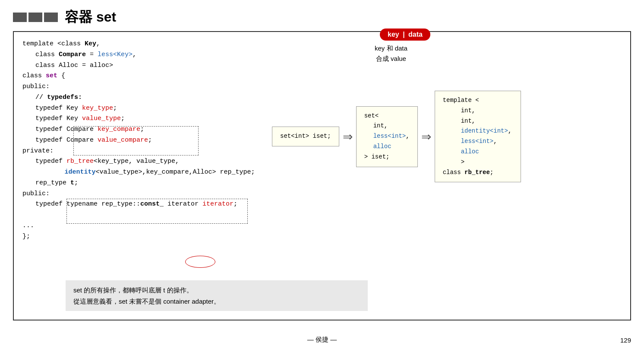 This screenshot has width=644, height=349. What do you see at coordinates (461, 100) in the screenshot?
I see `flow-box-3-line1: template <` at bounding box center [461, 100].